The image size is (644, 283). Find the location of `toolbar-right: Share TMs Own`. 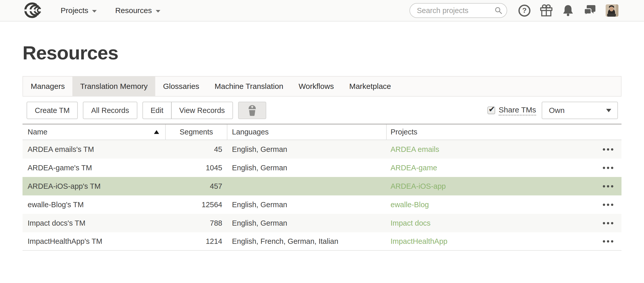

toolbar-right: Share TMs Own is located at coordinates (554, 110).